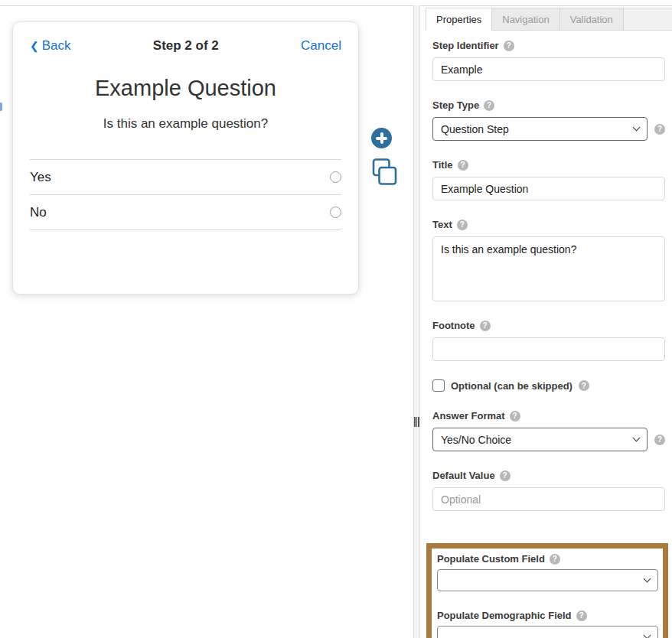  What do you see at coordinates (549, 60) in the screenshot?
I see `field-step-identifier: Step Identifier ?` at bounding box center [549, 60].